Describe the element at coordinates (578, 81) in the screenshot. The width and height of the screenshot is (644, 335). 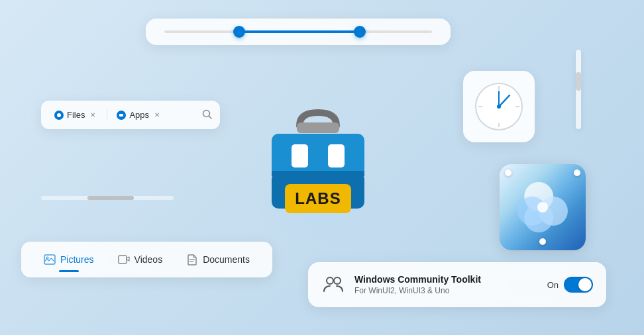
I see `vertical-slider-thumb` at that location.